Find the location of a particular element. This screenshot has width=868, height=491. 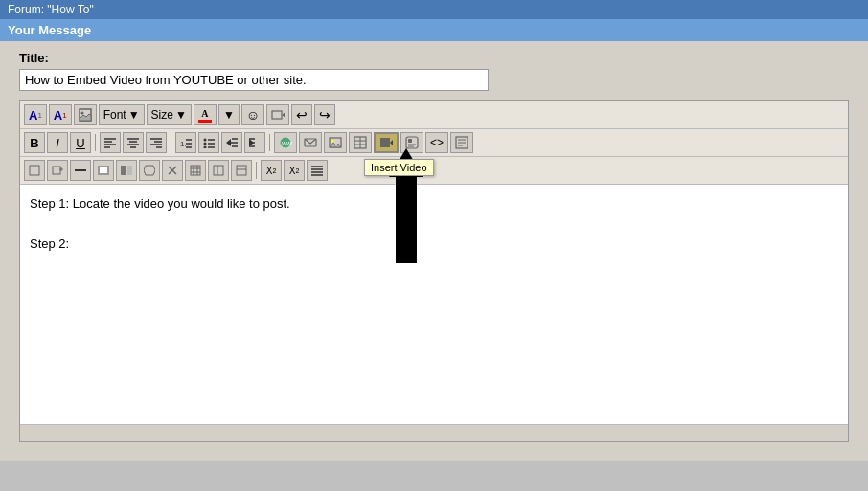

code-btn: <> is located at coordinates (437, 143).